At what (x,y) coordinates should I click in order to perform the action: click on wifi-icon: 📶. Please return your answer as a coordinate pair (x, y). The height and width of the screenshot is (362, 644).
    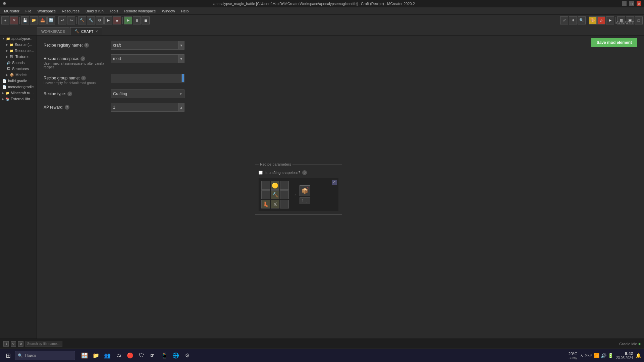
    Looking at the image, I should click on (596, 356).